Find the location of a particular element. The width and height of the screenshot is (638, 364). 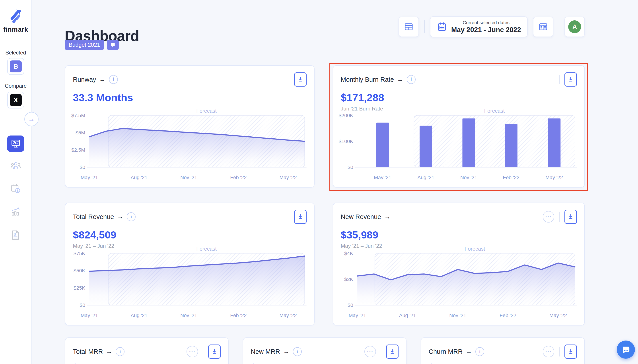

card-value: 33.3 Months is located at coordinates (190, 98).